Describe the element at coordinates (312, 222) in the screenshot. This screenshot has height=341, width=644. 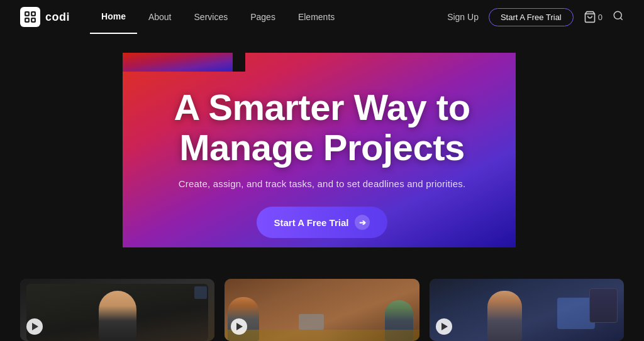
I see `hero-cta-label: Start A Free Trial` at that location.